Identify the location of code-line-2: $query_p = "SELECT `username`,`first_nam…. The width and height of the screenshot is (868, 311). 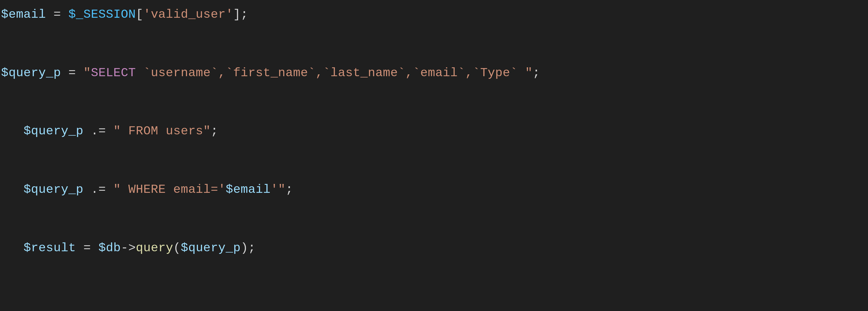
(271, 73).